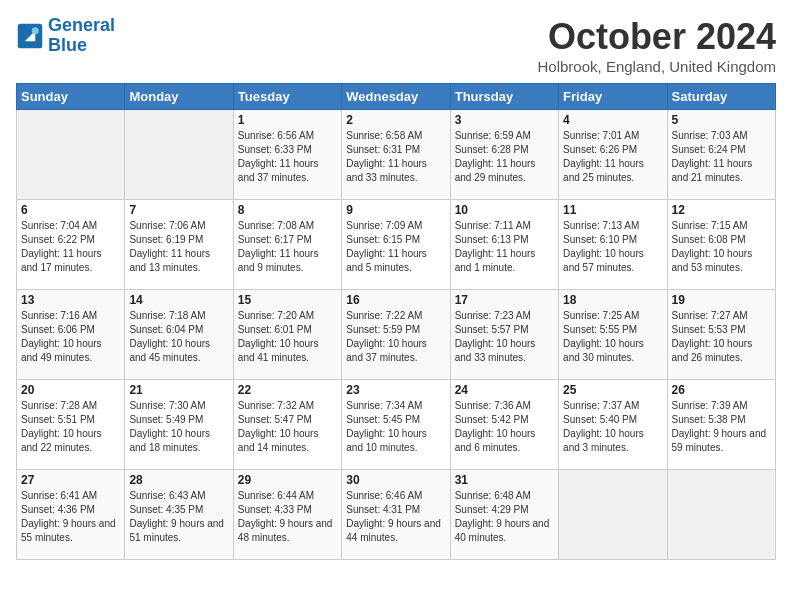 This screenshot has height=612, width=792. Describe the element at coordinates (70, 210) in the screenshot. I see `day-number: 6` at that location.